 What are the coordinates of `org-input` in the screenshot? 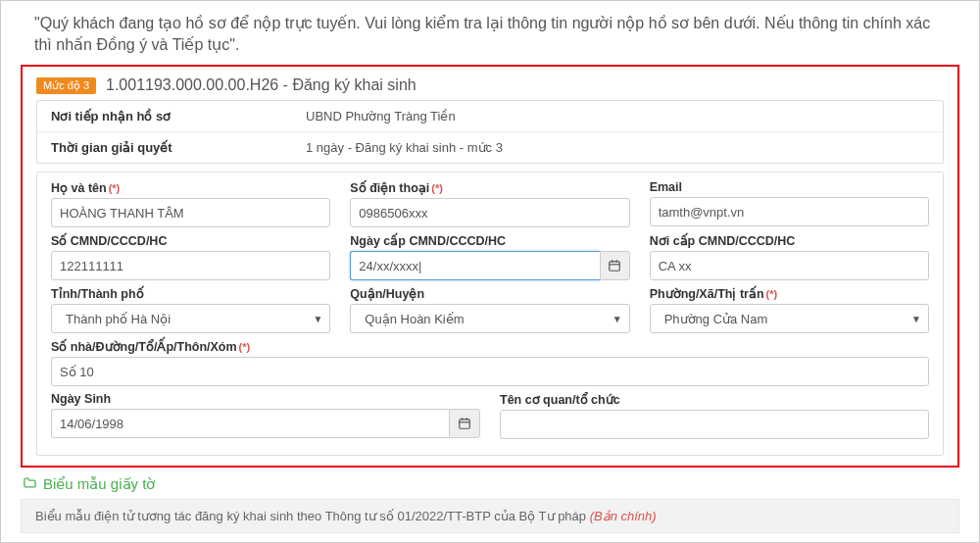 It's located at (714, 424).